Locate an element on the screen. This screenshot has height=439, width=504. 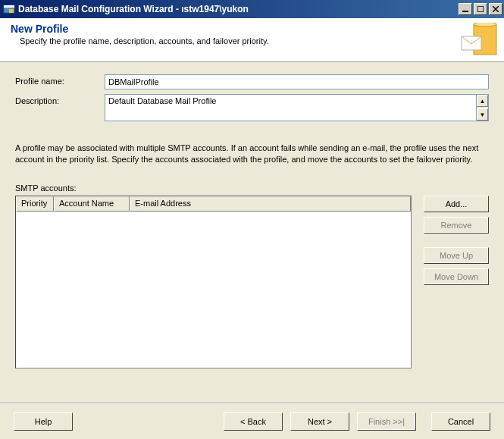
description-input is located at coordinates (290, 108).